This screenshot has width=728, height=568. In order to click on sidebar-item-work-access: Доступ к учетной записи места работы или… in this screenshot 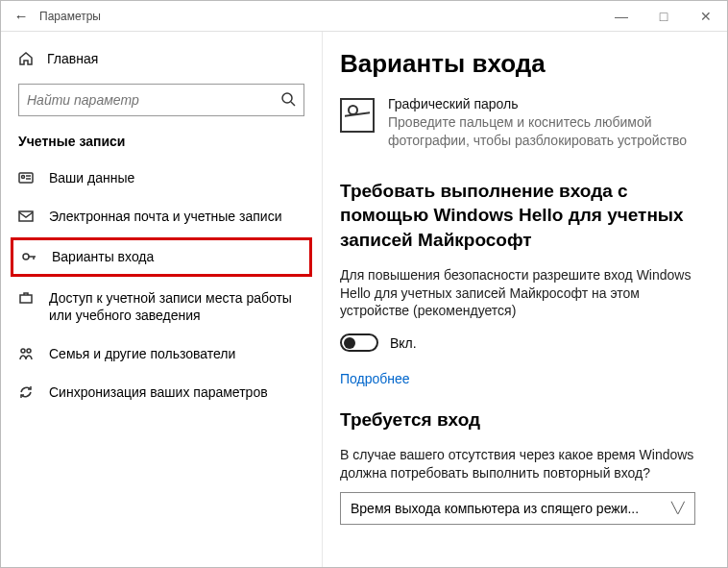, I will do `click(161, 307)`.